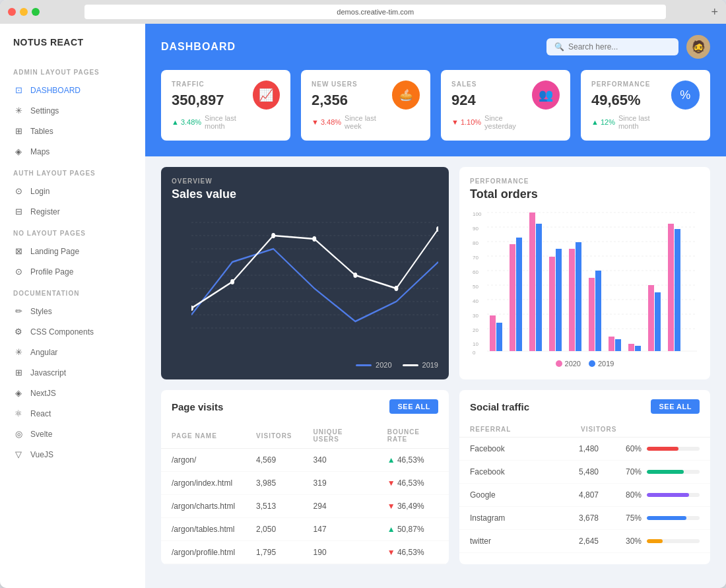 This screenshot has width=726, height=588. Describe the element at coordinates (475, 330) in the screenshot. I see `svg-text: 20` at that location.